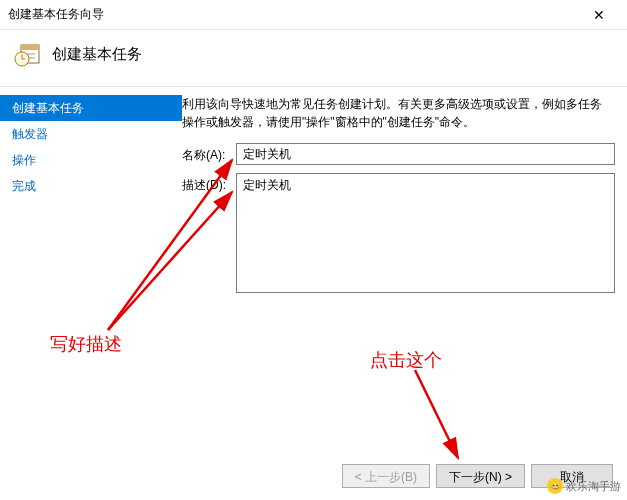  What do you see at coordinates (599, 15) in the screenshot?
I see `close-icon: ✕` at bounding box center [599, 15].